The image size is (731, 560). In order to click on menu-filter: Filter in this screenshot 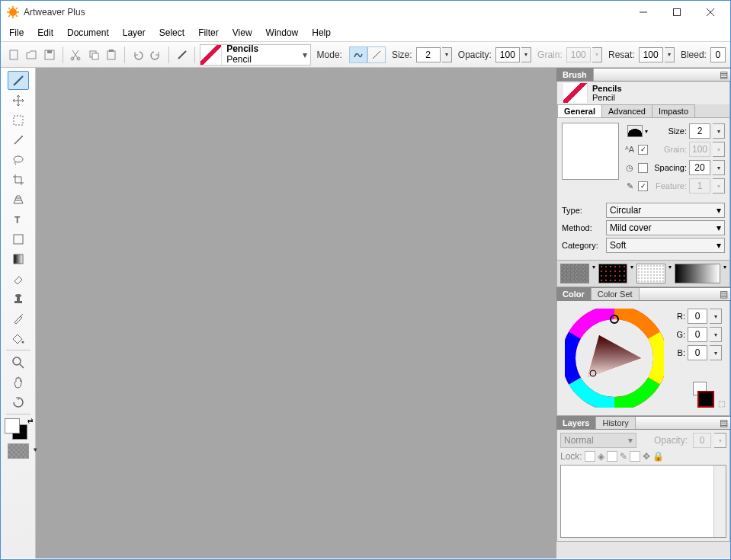, I will do `click(209, 33)`.